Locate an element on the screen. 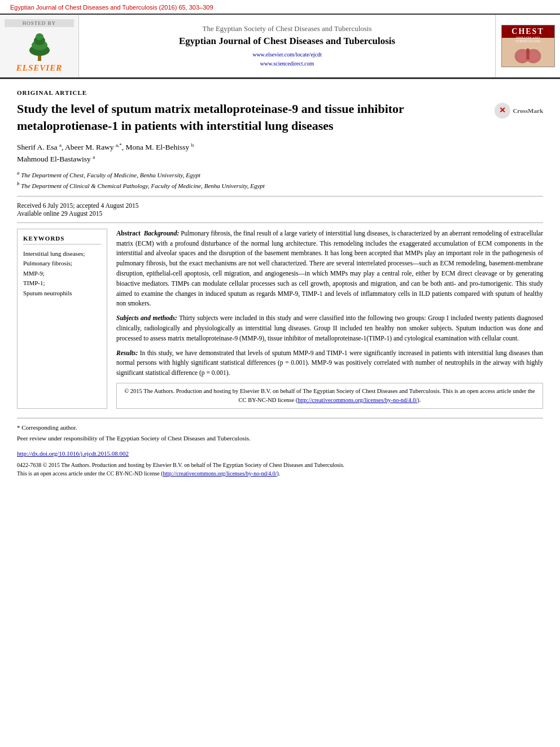  abstract-methods-text: Thirty subjects were included in this st… is located at coordinates (330, 328).